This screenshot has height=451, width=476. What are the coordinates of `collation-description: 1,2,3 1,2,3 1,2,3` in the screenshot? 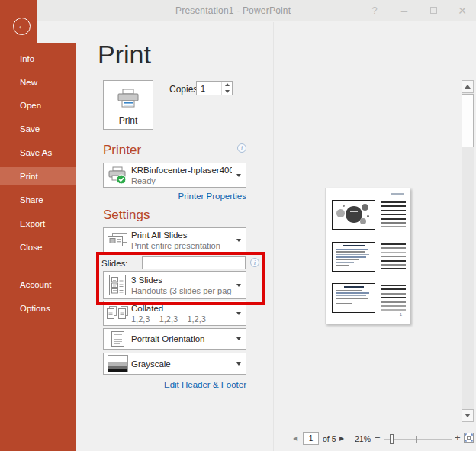 It's located at (182, 319).